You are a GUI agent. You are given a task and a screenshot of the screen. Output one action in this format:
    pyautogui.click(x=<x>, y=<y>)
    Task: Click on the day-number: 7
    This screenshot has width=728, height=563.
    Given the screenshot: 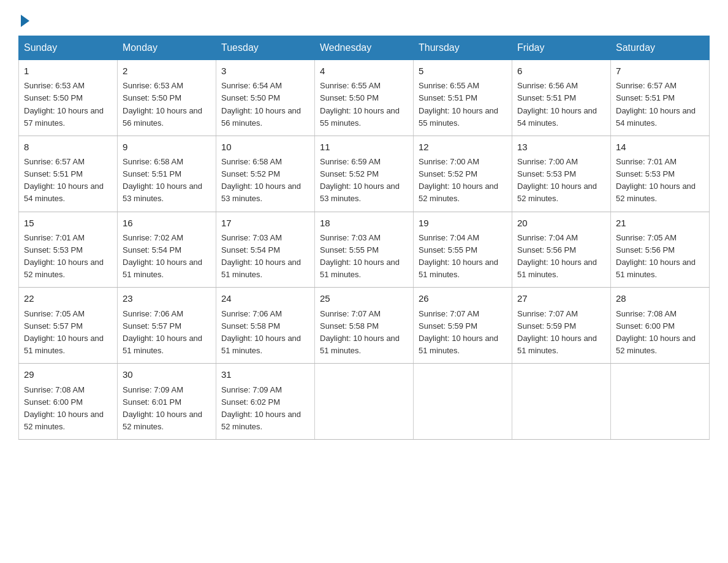 What is the action you would take?
    pyautogui.click(x=660, y=71)
    